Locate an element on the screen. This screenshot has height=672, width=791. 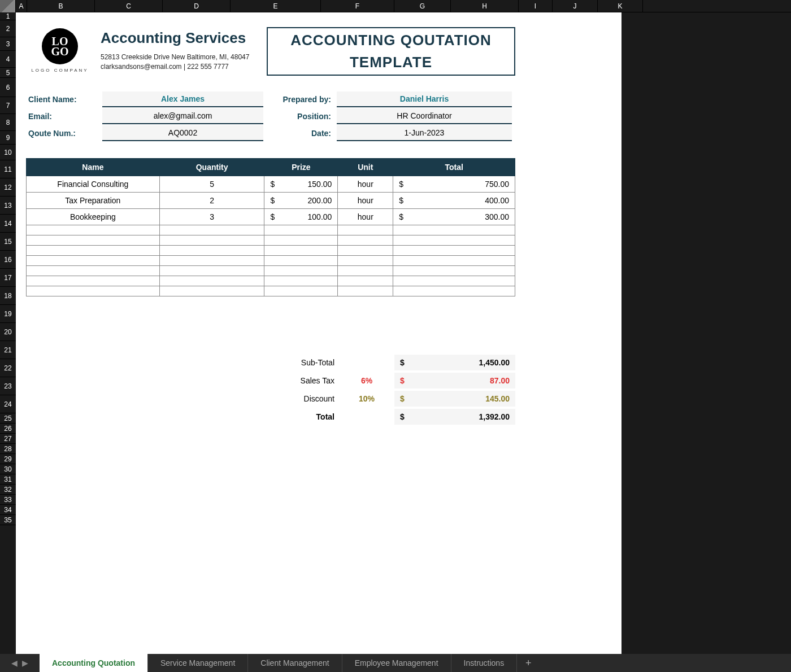
client-info-grid: Client Name:Alex JamesEmail:alex@gmail.c… is located at coordinates (145, 117).